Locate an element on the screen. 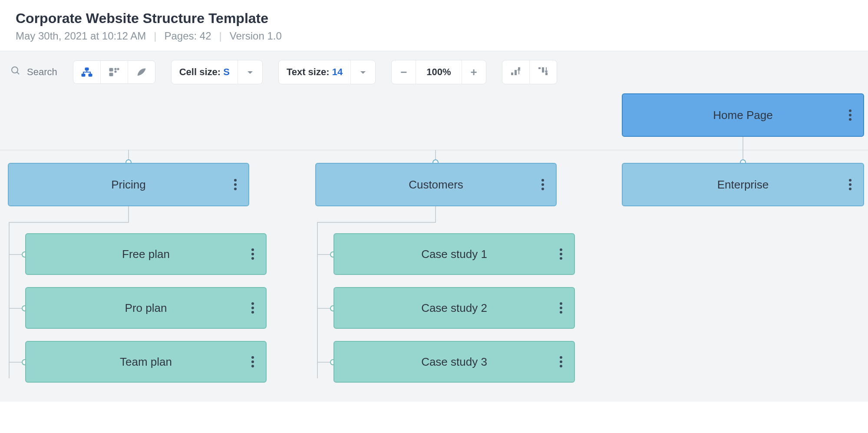 Image resolution: width=868 pixels, height=433 pixels. node-label: Pro plan is located at coordinates (146, 308).